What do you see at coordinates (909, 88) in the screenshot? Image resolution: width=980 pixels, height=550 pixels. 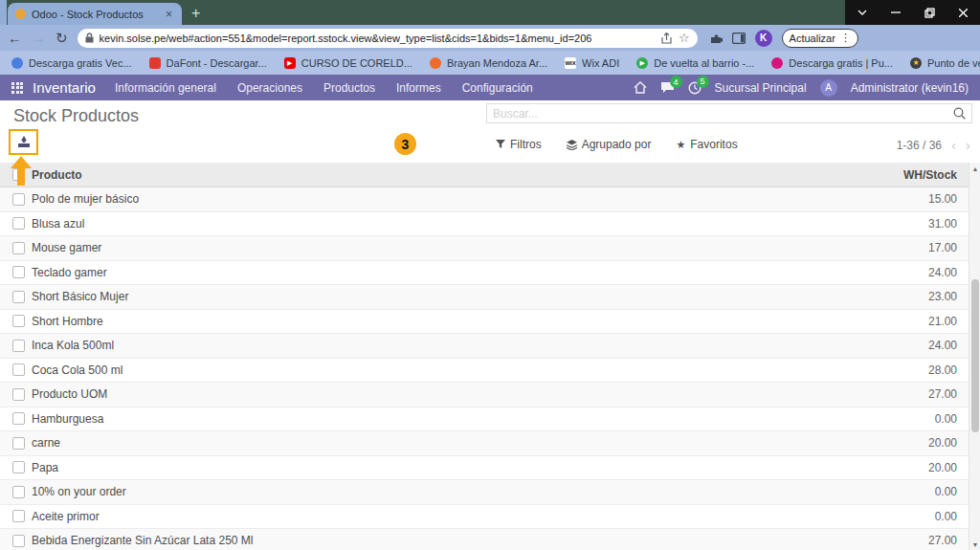 I see `user-menu: Administrator (kevin16)` at bounding box center [909, 88].